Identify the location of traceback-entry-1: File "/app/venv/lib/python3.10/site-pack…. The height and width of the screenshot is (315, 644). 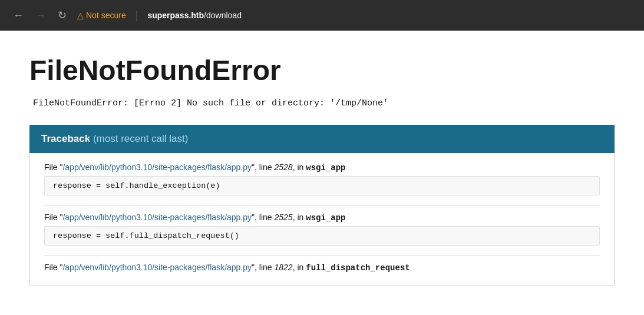
(322, 179).